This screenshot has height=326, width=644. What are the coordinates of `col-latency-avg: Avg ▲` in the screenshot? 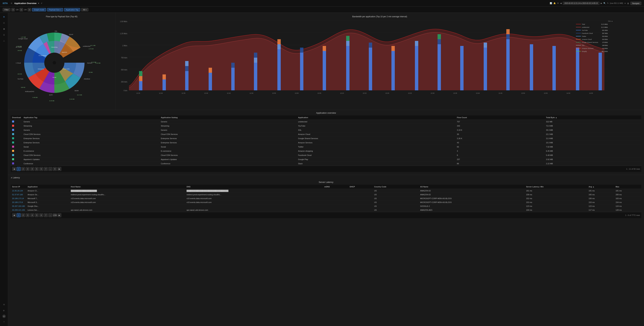 It's located at (601, 187).